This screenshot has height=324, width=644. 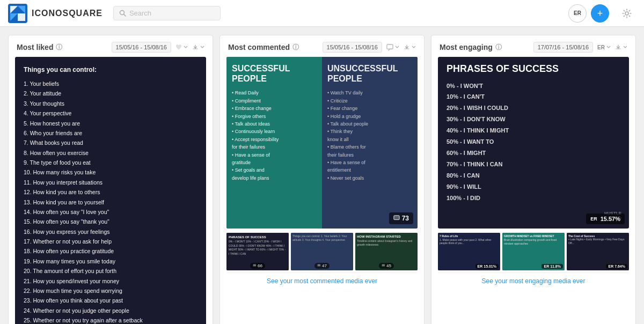 What do you see at coordinates (621, 47) in the screenshot?
I see `download-btn-engaging` at bounding box center [621, 47].